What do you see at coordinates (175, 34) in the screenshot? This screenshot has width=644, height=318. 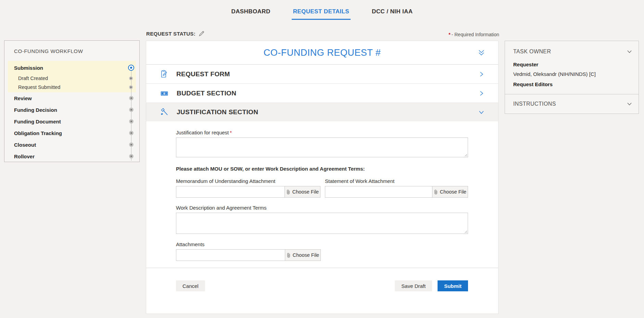 I see `request-status-row: REQUEST STATUS:` at bounding box center [175, 34].